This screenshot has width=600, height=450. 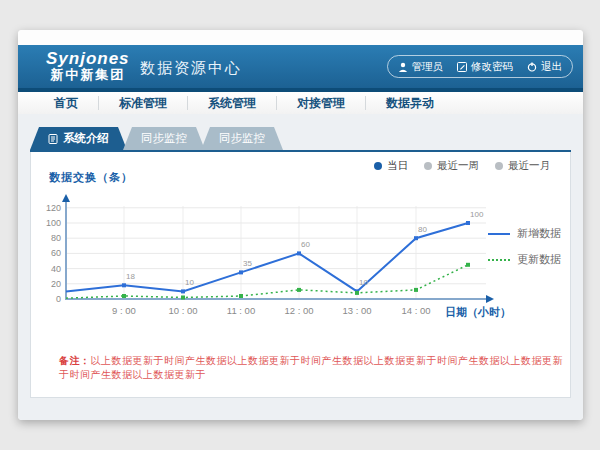 What do you see at coordinates (91, 178) in the screenshot?
I see `y-axis-title: 数据交换（条）` at bounding box center [91, 178].